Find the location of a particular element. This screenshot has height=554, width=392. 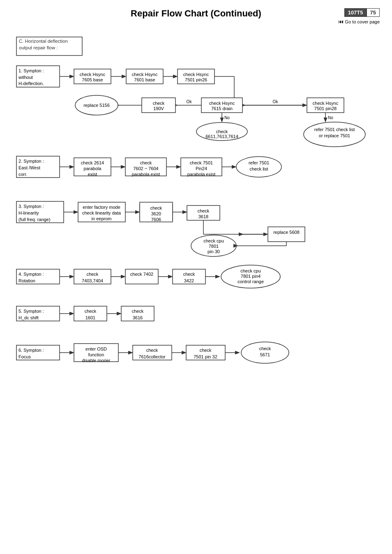

svg-text: 7616collector is located at coordinates (152, 357).